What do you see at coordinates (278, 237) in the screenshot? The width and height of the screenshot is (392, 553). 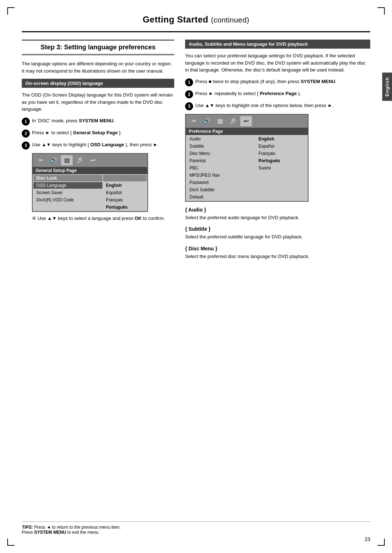 I see `subtitle-sub-text: Select the preferred subtitle language f…` at bounding box center [278, 237].